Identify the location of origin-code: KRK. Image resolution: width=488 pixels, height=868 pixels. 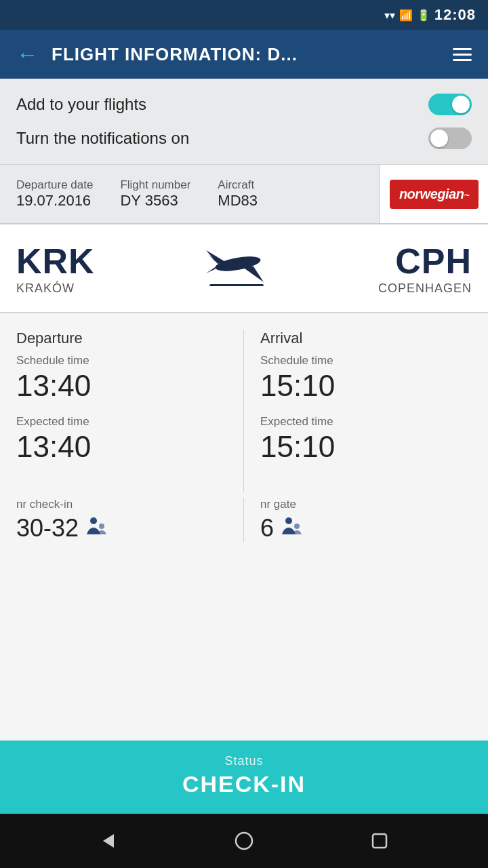
(56, 261).